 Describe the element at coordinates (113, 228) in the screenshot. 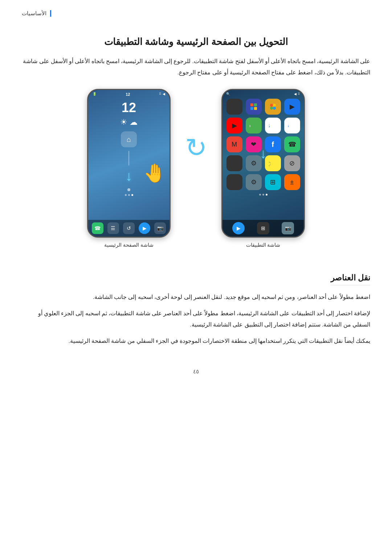

I see `home-bottom-icon: ☰` at that location.